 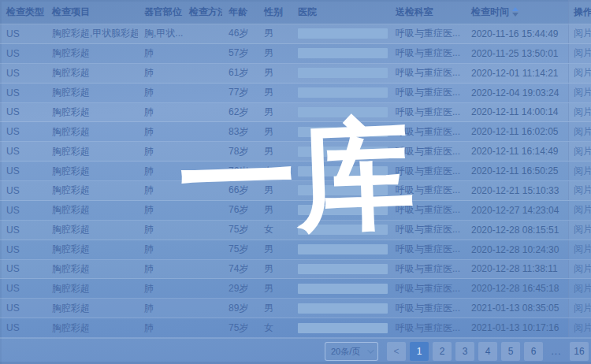 What do you see at coordinates (296, 54) in the screenshot?
I see `table-row: US 胸腔彩超 肺 57岁 男 呼吸与重症医... 2020-11-25 13:…` at bounding box center [296, 54].